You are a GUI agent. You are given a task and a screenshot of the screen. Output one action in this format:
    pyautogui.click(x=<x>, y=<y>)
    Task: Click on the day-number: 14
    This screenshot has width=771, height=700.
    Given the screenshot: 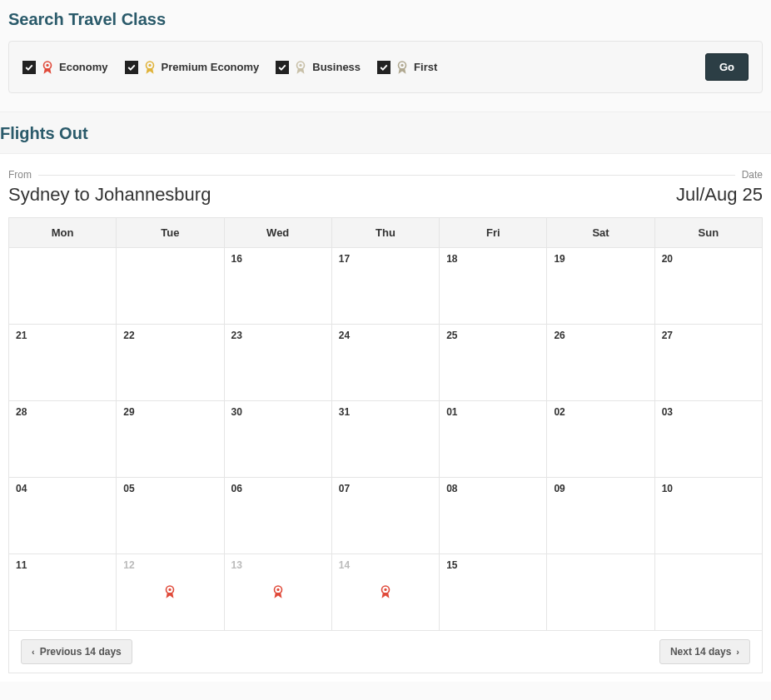 What is the action you would take?
    pyautogui.click(x=386, y=565)
    